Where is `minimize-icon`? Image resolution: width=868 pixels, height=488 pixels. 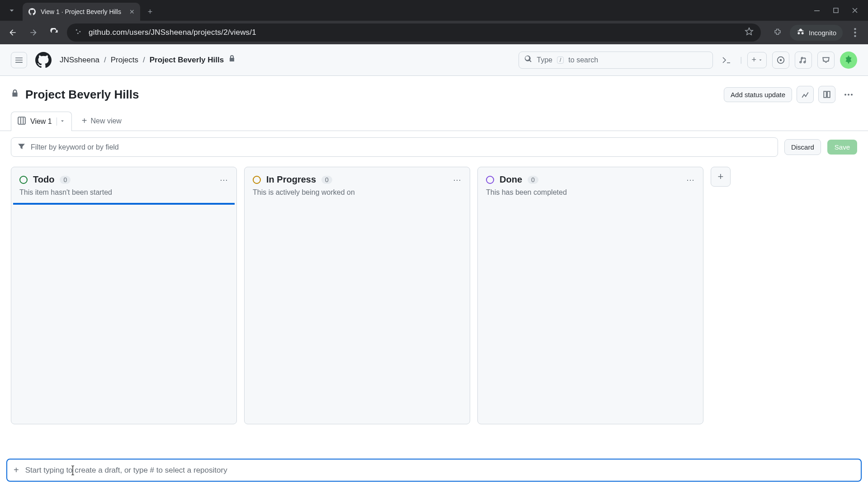 minimize-icon is located at coordinates (817, 10).